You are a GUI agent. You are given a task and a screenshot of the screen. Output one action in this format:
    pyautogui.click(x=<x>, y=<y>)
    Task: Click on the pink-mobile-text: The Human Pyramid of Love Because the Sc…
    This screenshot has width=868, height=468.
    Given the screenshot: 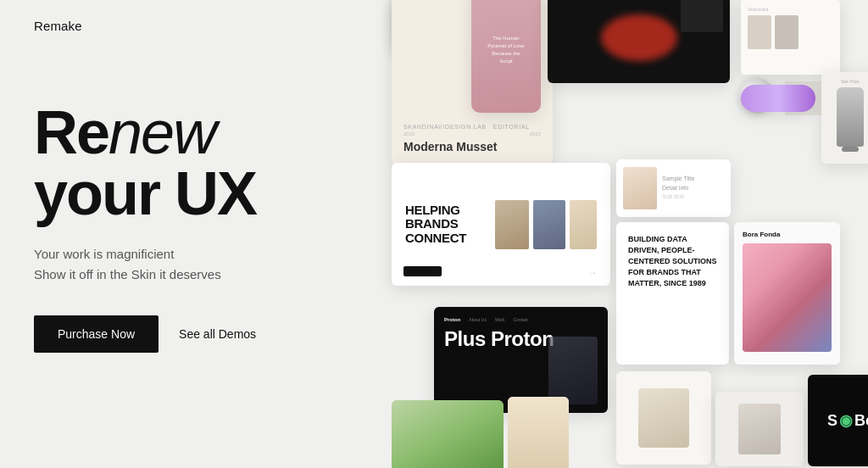 What is the action you would take?
    pyautogui.click(x=506, y=50)
    